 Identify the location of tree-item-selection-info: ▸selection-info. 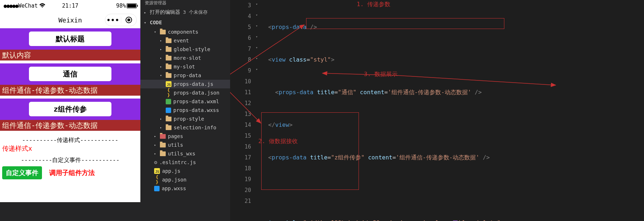
(185, 128).